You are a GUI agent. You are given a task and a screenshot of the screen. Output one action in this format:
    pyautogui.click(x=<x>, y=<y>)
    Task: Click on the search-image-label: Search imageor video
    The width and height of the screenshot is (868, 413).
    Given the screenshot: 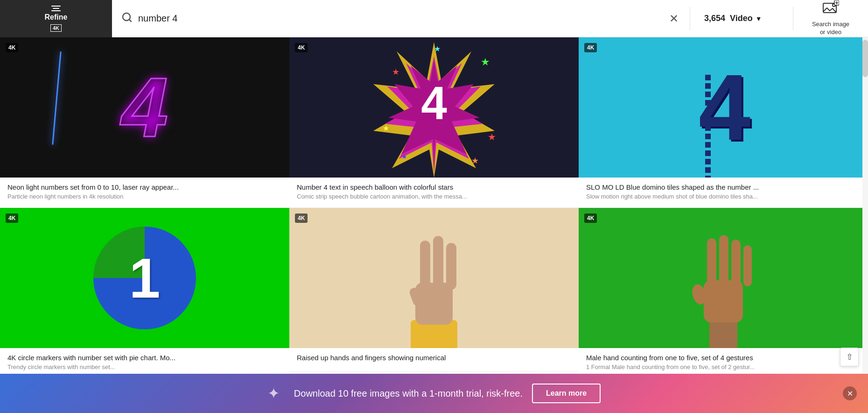 What is the action you would take?
    pyautogui.click(x=831, y=28)
    